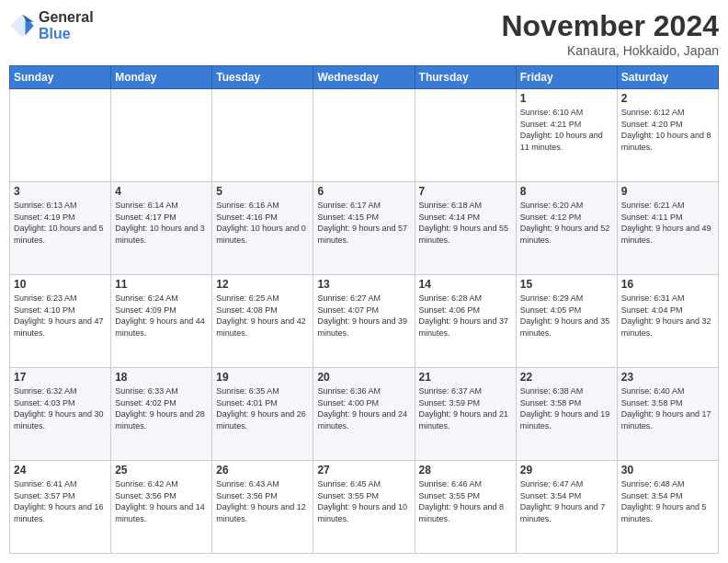  Describe the element at coordinates (263, 77) in the screenshot. I see `col-tuesday: Tuesday` at that location.